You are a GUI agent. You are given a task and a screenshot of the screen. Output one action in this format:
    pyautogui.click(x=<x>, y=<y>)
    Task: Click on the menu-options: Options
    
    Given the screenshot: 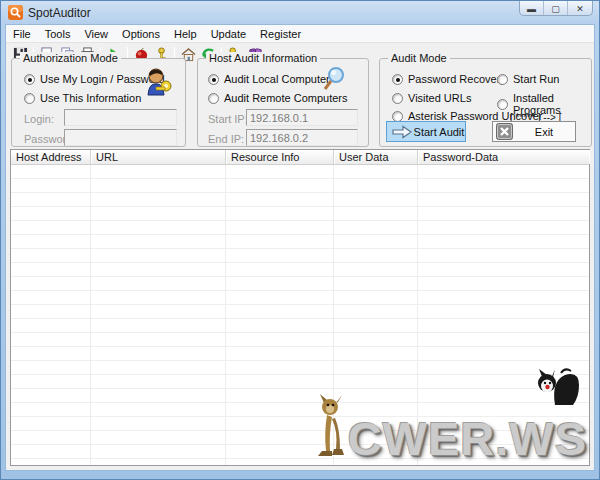 What is the action you would take?
    pyautogui.click(x=141, y=34)
    